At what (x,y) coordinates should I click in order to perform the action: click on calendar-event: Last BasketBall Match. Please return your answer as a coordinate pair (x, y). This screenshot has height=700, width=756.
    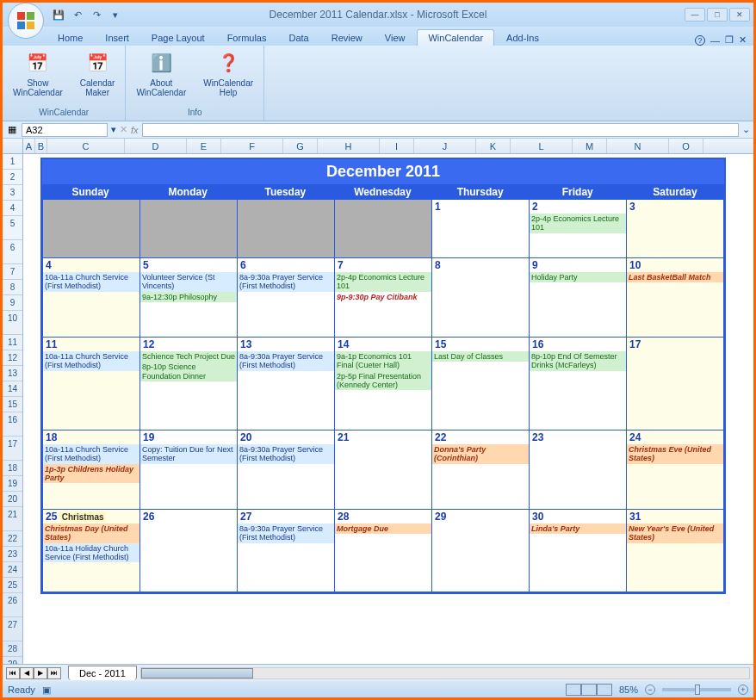
    Looking at the image, I should click on (675, 277).